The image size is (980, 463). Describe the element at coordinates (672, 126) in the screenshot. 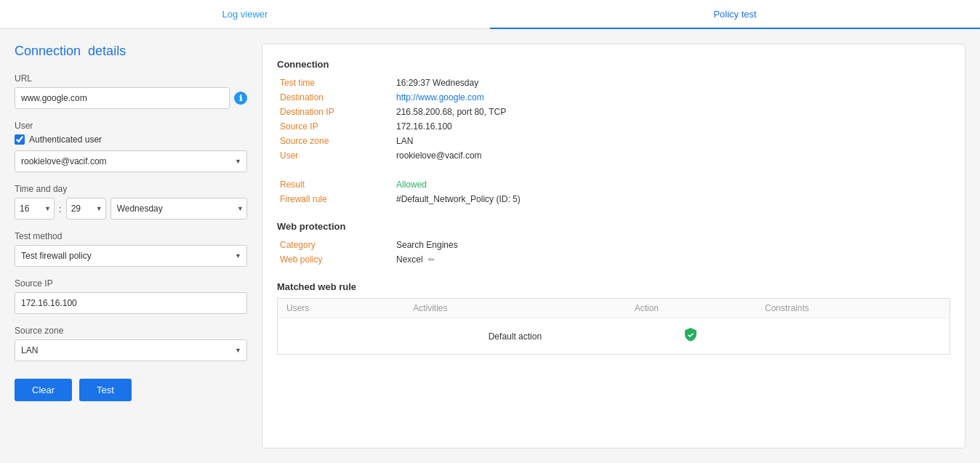

I see `value-source-ip: 172.16.16.100` at that location.